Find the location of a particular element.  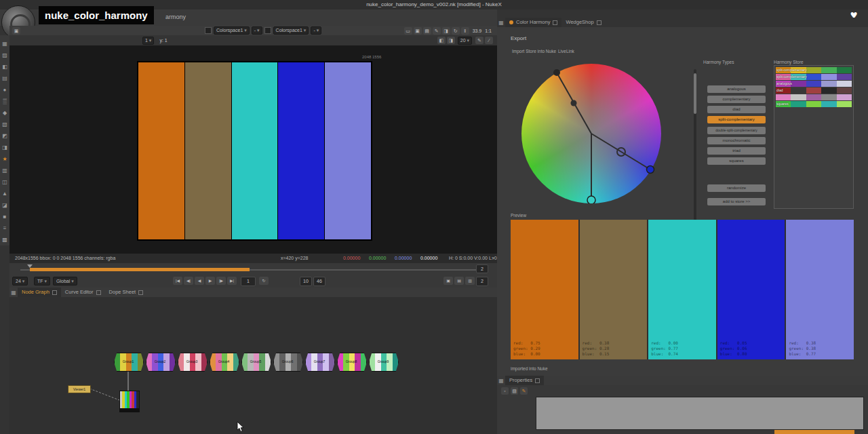

timeline-options-icon: ▥ is located at coordinates (470, 281).